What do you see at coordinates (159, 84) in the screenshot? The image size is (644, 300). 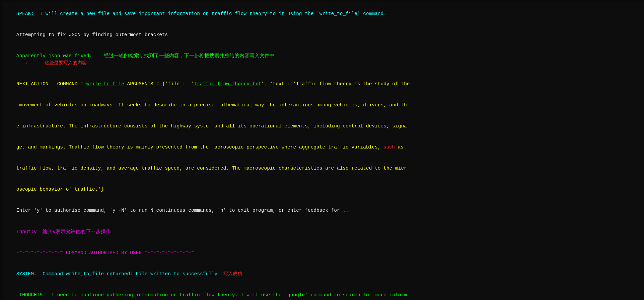 I see `next-action-args-1: ARGUMENTS = {'file': '` at bounding box center [159, 84].